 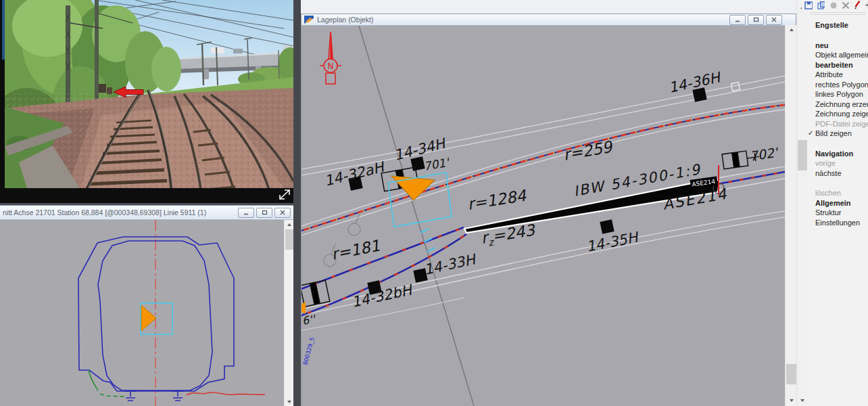 What do you see at coordinates (142, 313) in the screenshot?
I see `cross-section-canvas` at bounding box center [142, 313].